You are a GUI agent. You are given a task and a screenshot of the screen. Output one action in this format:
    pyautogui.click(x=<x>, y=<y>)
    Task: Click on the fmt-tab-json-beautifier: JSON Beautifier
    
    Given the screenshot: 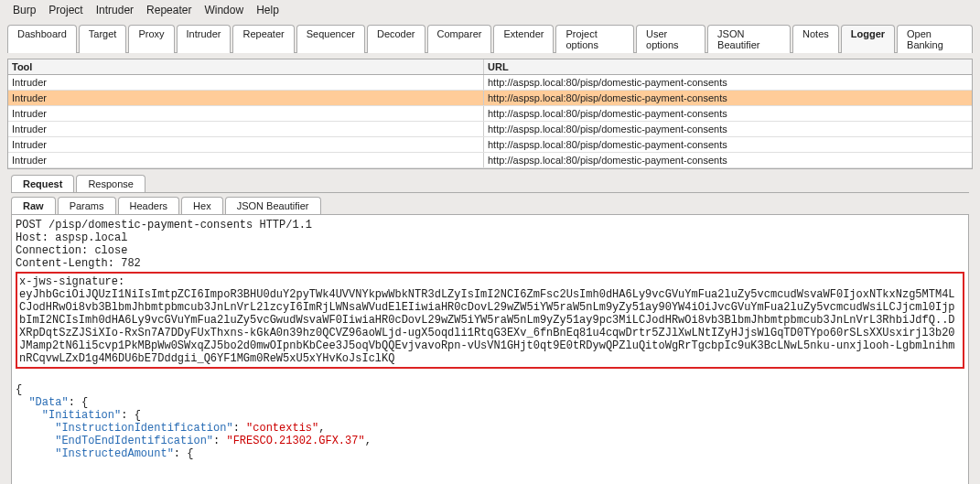 What is the action you would take?
    pyautogui.click(x=273, y=205)
    